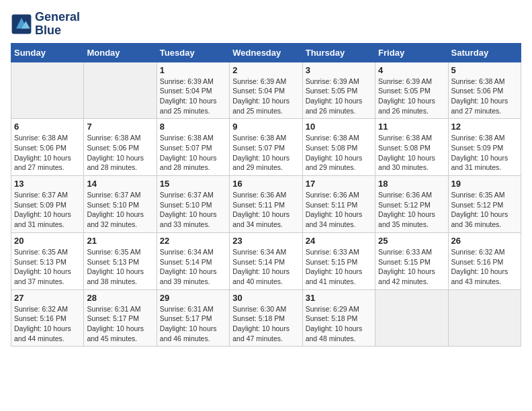 The image size is (532, 411). I want to click on calendar-cell: 5Sunrise: 6:38 AM Sunset: 5:06 PM Daylig…, so click(484, 90).